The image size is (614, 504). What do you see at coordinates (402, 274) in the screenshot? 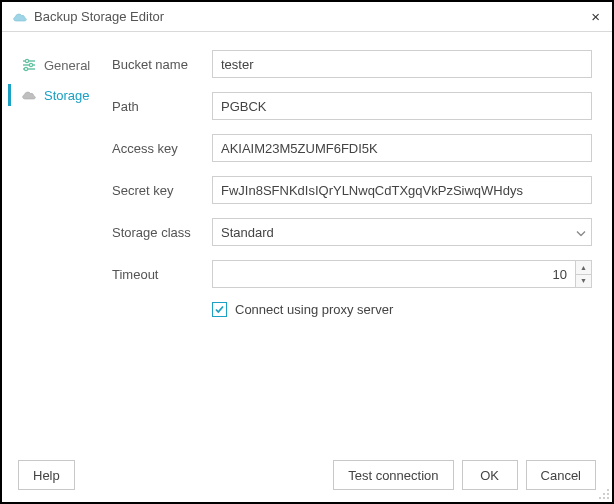
I see `timeout-input` at bounding box center [402, 274].